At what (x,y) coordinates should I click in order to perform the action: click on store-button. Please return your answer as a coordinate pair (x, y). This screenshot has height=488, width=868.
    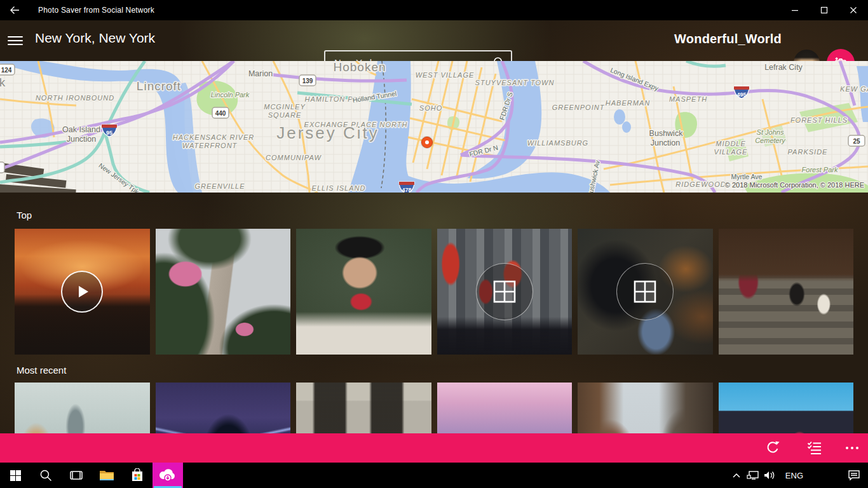
    Looking at the image, I should click on (137, 475).